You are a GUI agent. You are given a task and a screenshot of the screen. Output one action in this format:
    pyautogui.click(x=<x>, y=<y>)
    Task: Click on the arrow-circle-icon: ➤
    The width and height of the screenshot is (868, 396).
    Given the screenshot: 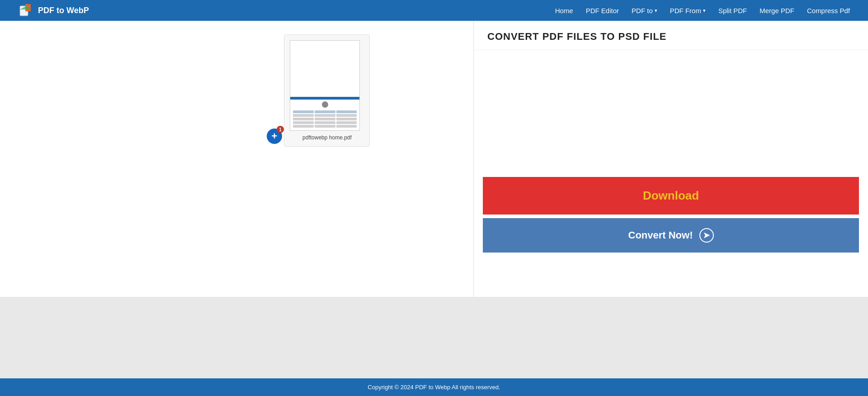 What is the action you would take?
    pyautogui.click(x=707, y=235)
    